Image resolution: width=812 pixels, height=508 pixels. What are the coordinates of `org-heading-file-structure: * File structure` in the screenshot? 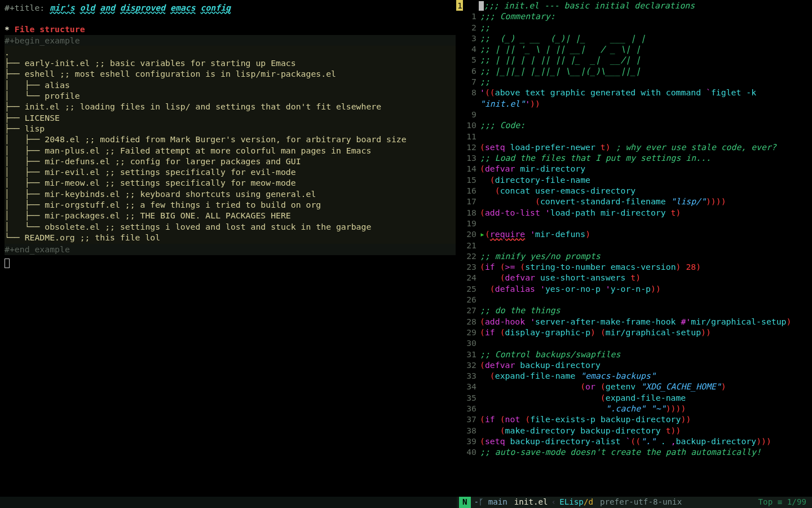 It's located at (230, 29).